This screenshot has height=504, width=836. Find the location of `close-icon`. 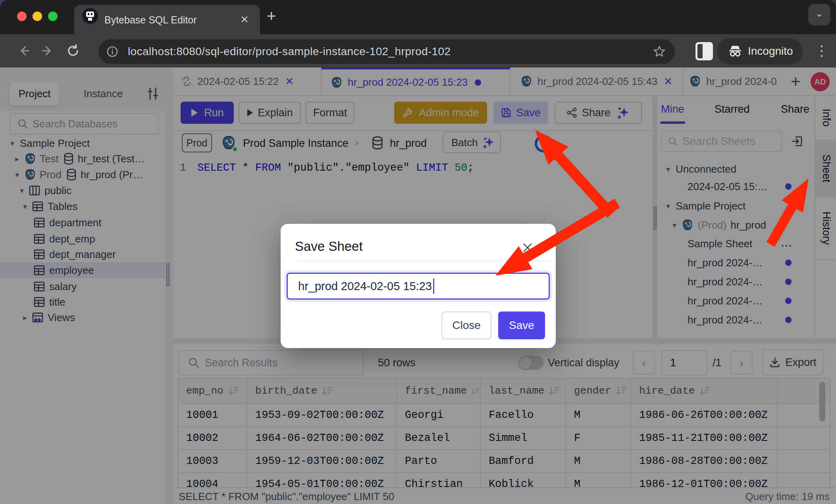

close-icon is located at coordinates (528, 248).